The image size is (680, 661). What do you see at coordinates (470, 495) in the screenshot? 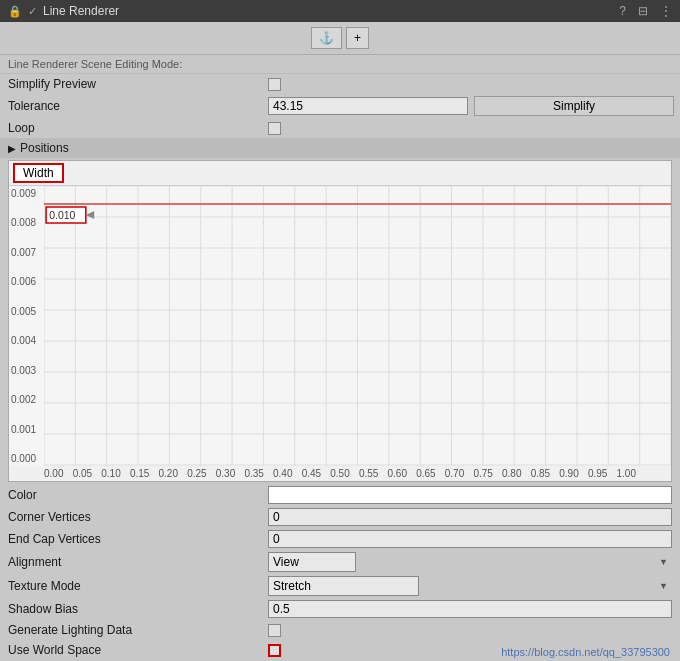
I see `color-field` at bounding box center [470, 495].